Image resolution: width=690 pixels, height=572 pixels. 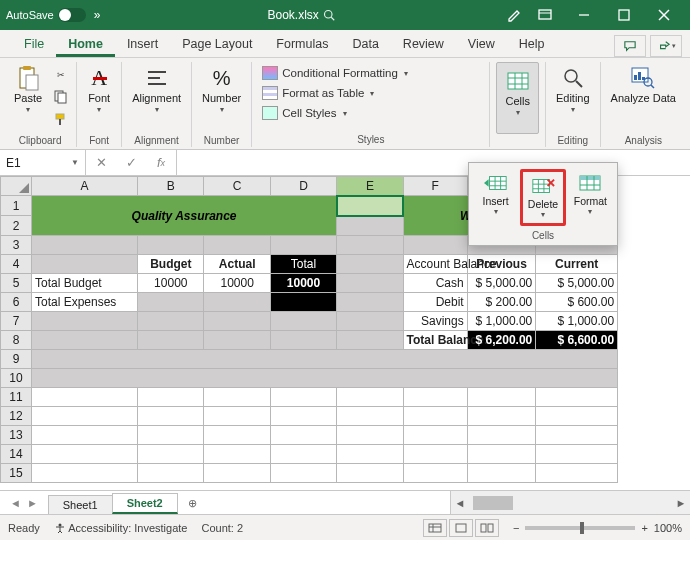 I want to click on cell-B5: 10000, so click(x=171, y=284).